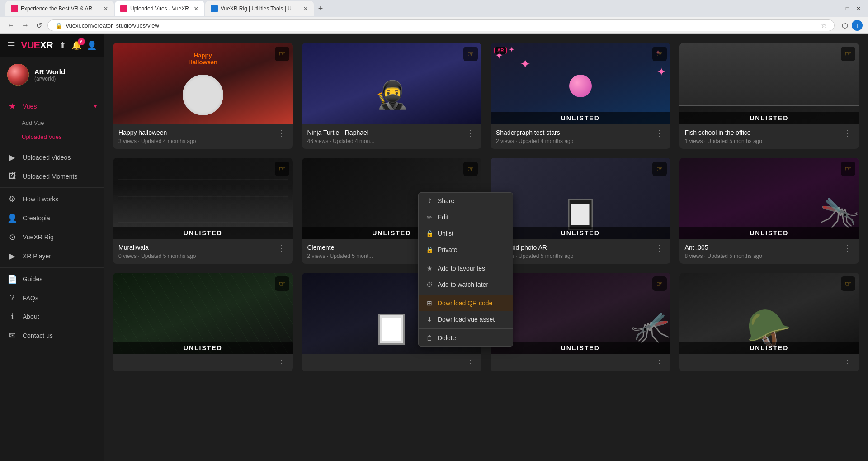  Describe the element at coordinates (160, 9) in the screenshot. I see `browser-tab-2: Uploaded Vues - VueXR ✕` at that location.